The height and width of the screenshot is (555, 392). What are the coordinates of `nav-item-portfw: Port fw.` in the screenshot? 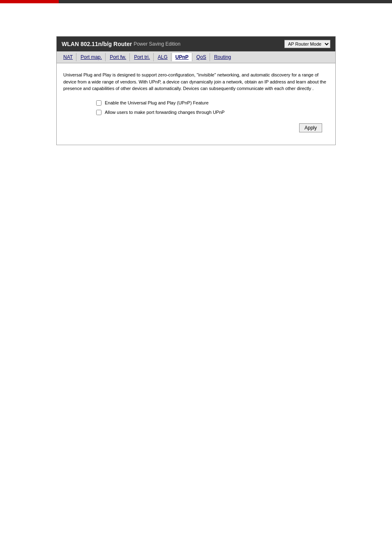 It's located at (118, 57).